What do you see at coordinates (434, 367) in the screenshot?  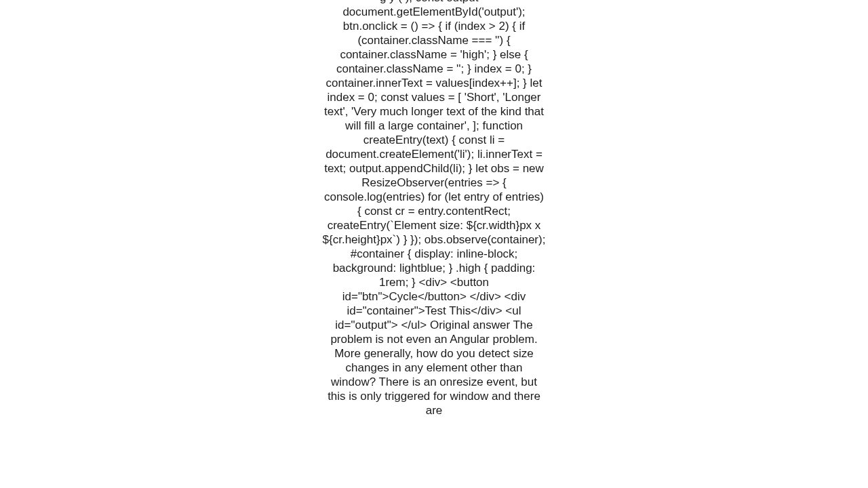 I see `original-answer-body: The problem is not even an Angular probl…` at bounding box center [434, 367].